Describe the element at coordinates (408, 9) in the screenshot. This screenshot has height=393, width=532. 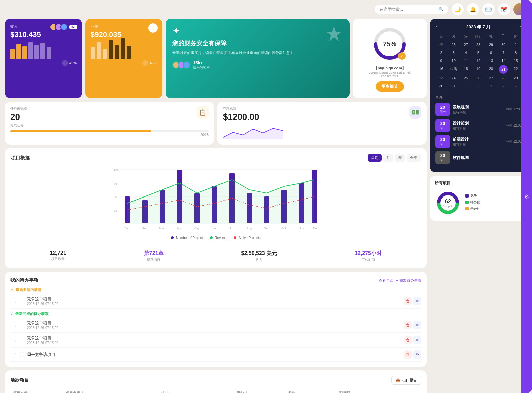
I see `search-input` at that location.